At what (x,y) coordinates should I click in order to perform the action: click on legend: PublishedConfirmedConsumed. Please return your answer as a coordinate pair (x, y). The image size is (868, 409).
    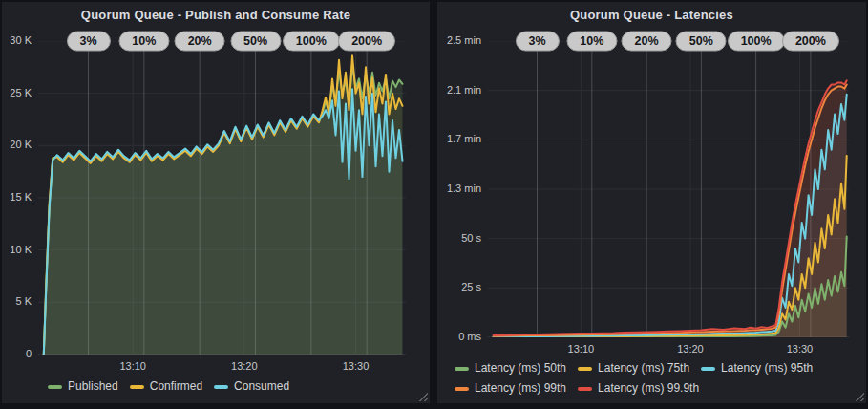
    Looking at the image, I should click on (234, 386).